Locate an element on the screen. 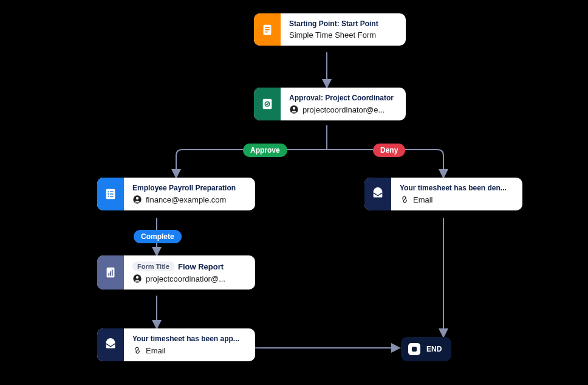 The height and width of the screenshot is (385, 588). node-title: Approval: Project Coordinator is located at coordinates (341, 98).